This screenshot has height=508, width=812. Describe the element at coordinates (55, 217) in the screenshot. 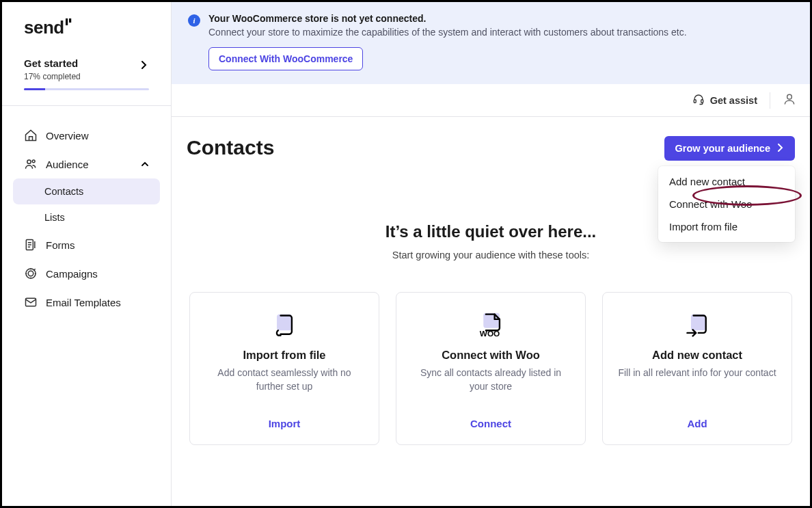

I see `sidebar-item-label: Lists` at that location.